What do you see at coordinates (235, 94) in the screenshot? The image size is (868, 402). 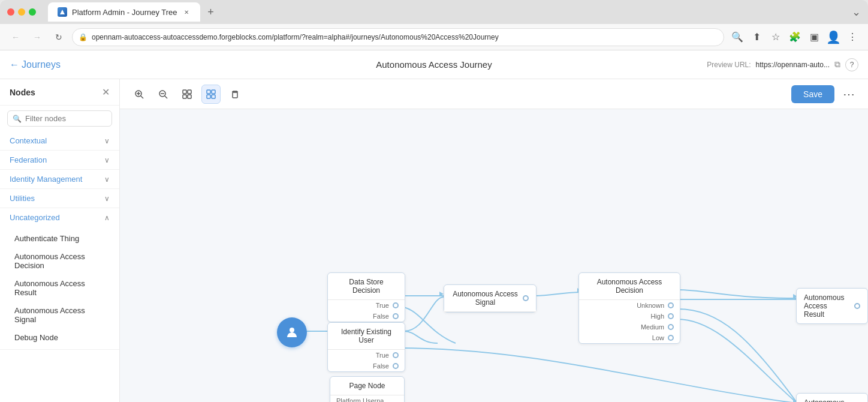 I see `delete-button` at bounding box center [235, 94].